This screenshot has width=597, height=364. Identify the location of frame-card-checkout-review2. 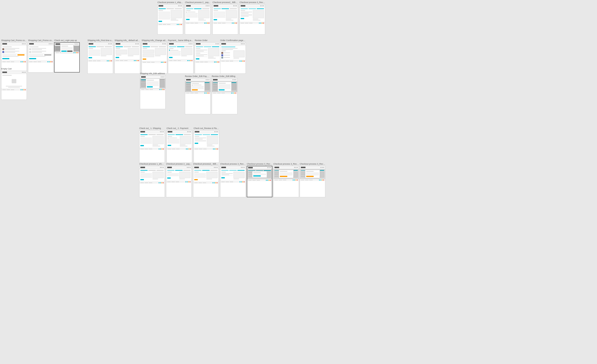
(206, 146).